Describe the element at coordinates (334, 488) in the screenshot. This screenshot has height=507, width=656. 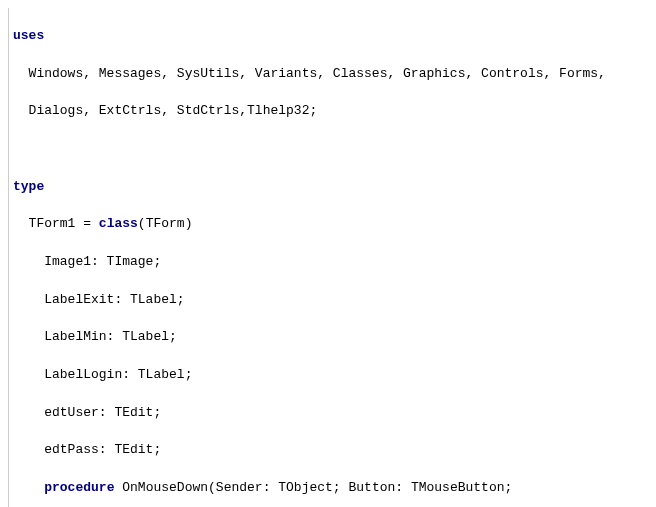
I see `code-line: procedure OnMouseDown(Sender: TObject; B…` at that location.